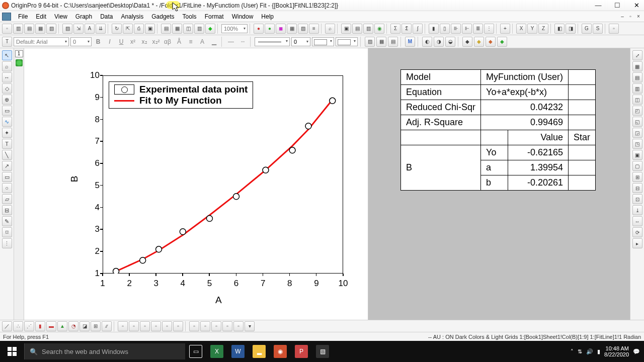  Describe the element at coordinates (410, 42) in the screenshot. I see `M-button: M` at that location.